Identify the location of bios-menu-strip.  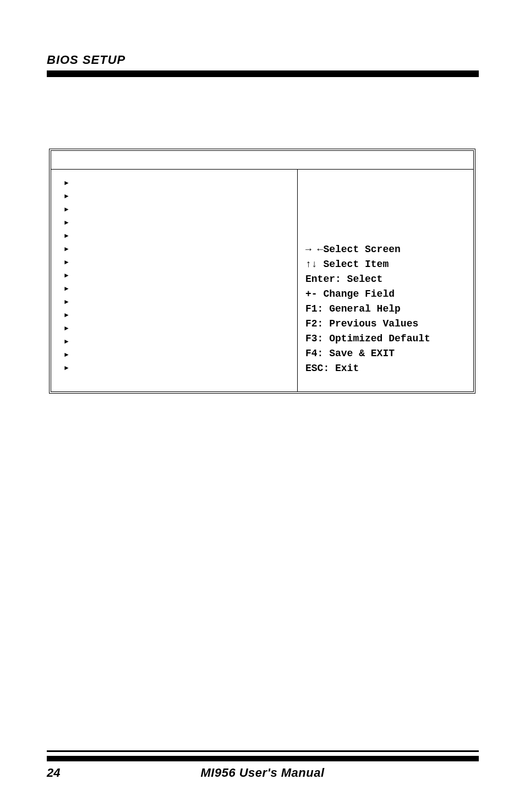
(262, 160).